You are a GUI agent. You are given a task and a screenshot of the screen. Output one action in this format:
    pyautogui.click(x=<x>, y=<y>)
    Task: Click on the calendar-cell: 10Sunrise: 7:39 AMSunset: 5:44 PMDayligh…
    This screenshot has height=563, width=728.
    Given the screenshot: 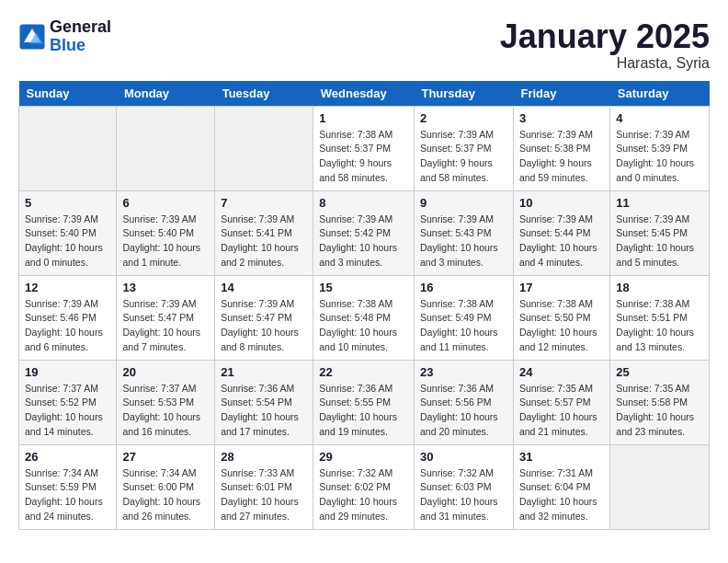 What is the action you would take?
    pyautogui.click(x=561, y=233)
    